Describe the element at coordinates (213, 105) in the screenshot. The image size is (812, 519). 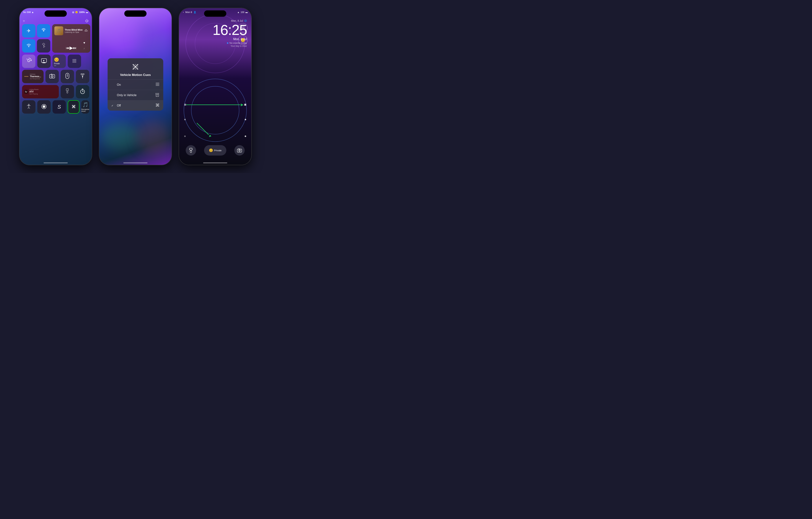
I see `arrow-line` at that location.